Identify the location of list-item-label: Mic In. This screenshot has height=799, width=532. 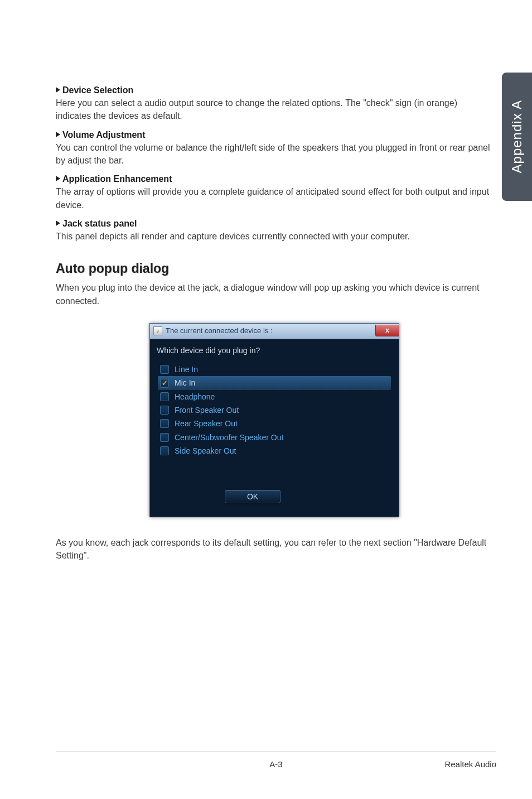
(185, 383).